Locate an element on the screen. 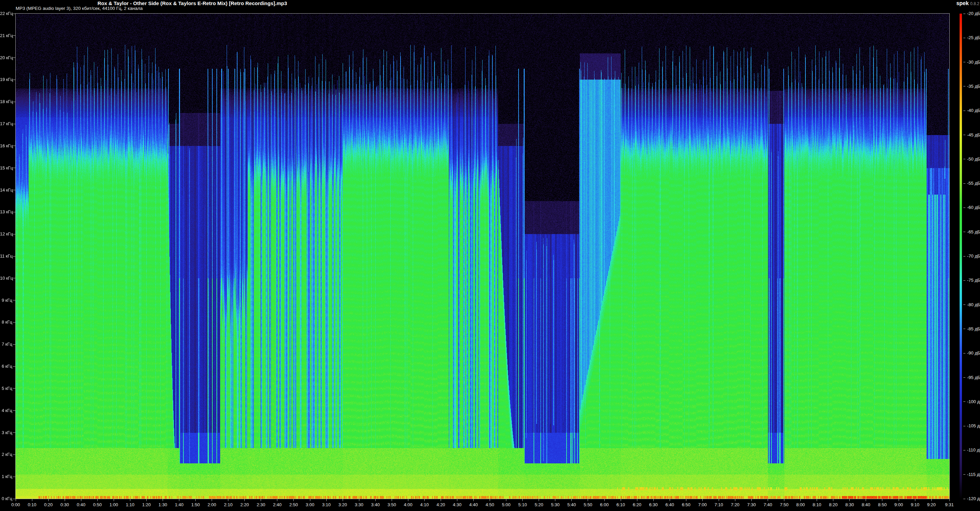  time-tick-label: 1:10 is located at coordinates (130, 505).